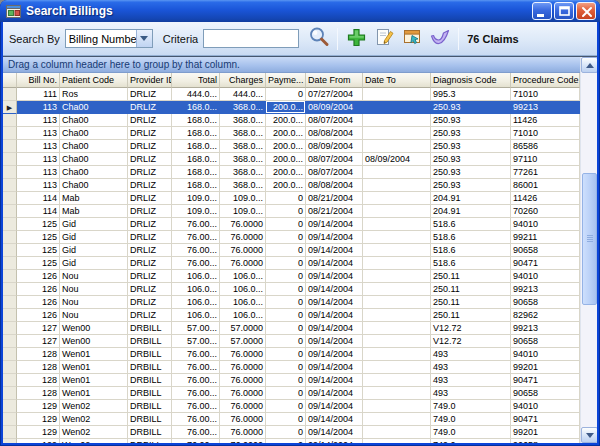 The width and height of the screenshot is (600, 446). Describe the element at coordinates (38, 354) in the screenshot. I see `cell-bill_no: 128` at that location.